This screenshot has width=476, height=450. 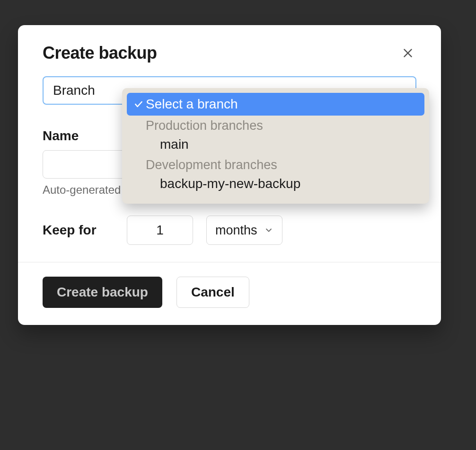 I want to click on branch-dropdown-placeholder: Select a branch, so click(x=275, y=104).